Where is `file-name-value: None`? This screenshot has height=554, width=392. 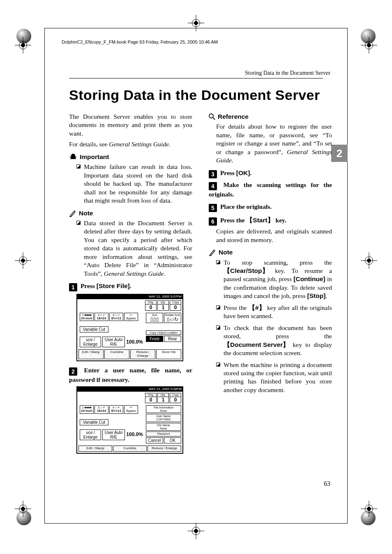 file-name-value: None is located at coordinates (164, 429).